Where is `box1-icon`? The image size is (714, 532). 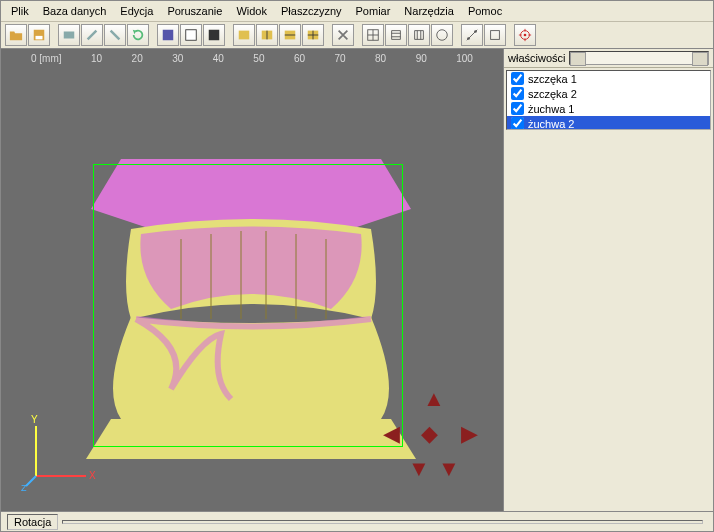 box1-icon is located at coordinates (244, 35).